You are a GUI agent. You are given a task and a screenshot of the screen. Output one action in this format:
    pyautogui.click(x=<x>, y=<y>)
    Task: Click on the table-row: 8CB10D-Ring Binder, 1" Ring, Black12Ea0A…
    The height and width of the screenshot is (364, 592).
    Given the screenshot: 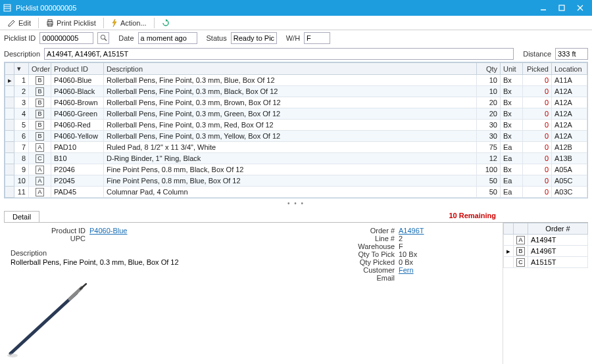 What is the action you would take?
    pyautogui.click(x=296, y=159)
    